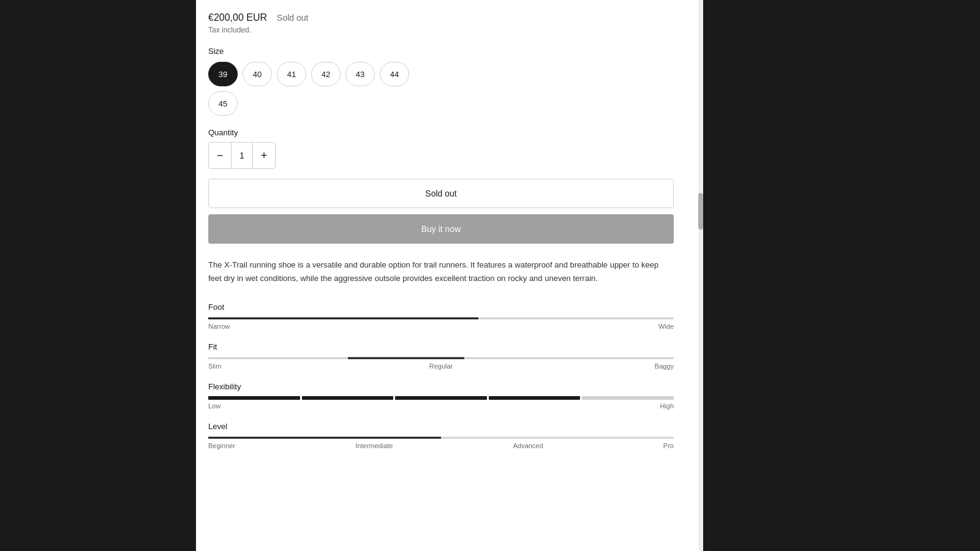 This screenshot has height=551, width=980. What do you see at coordinates (701, 211) in the screenshot?
I see `scrollbar-thumb` at bounding box center [701, 211].